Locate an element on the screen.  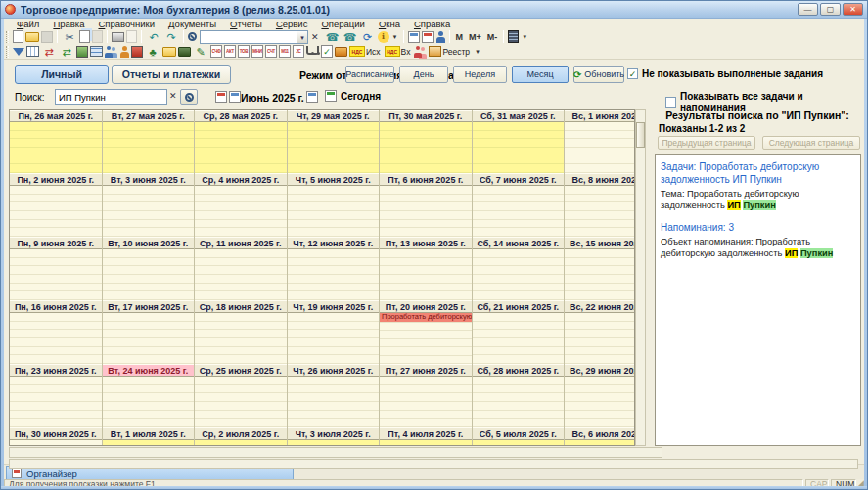
form-horizontal-scrollbar is located at coordinates (434, 464).